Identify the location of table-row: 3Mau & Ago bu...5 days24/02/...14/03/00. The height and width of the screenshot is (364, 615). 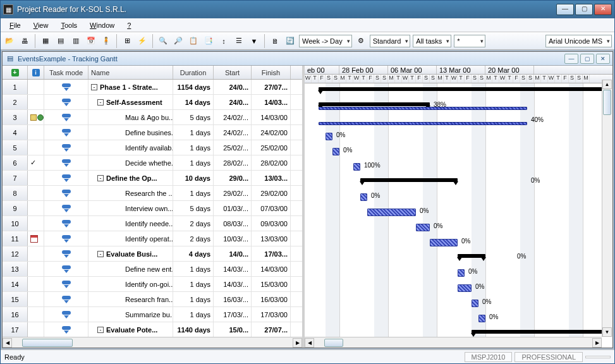
(152, 118).